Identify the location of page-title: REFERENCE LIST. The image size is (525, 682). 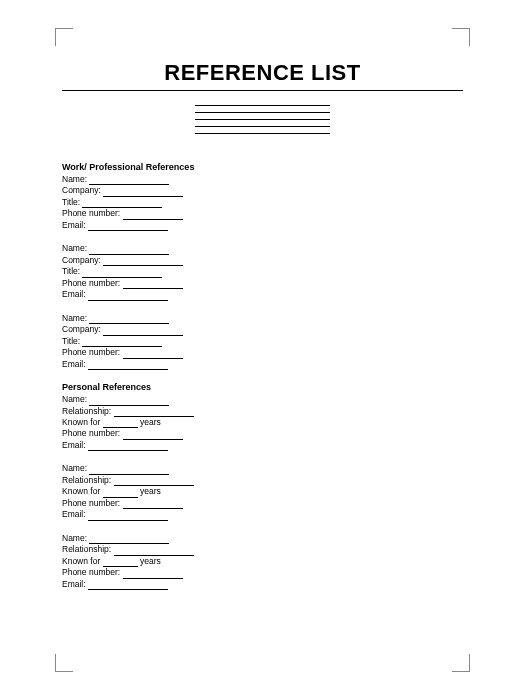
(262, 73).